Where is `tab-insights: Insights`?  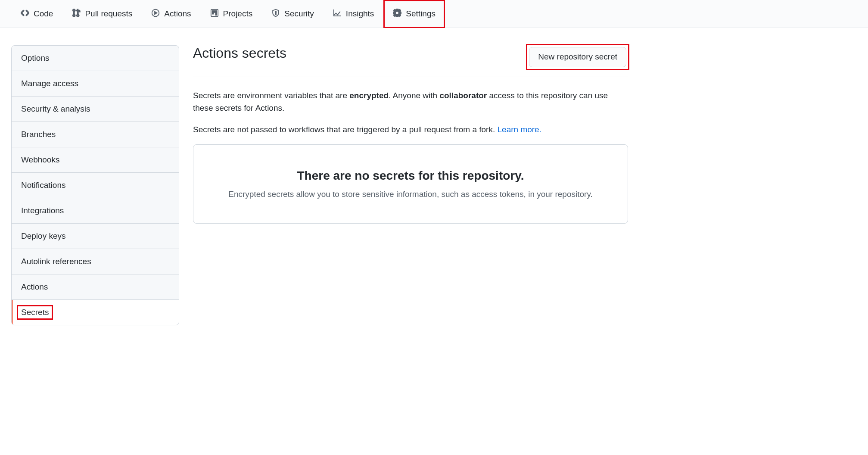 tab-insights: Insights is located at coordinates (353, 14).